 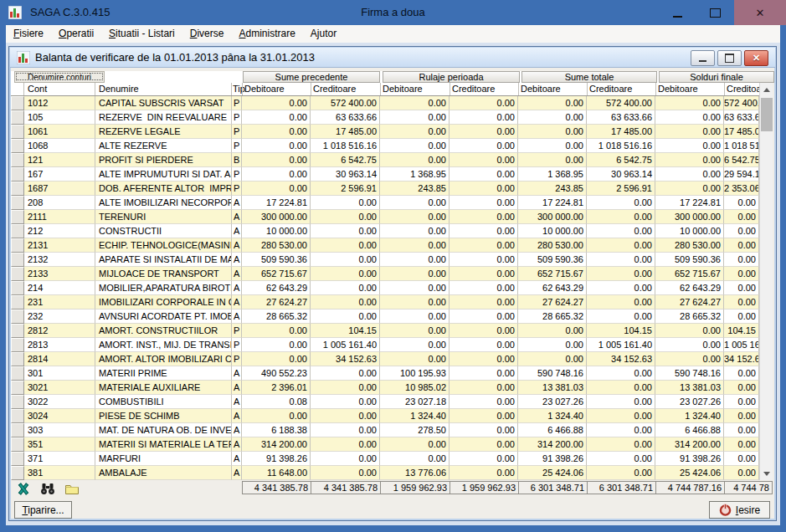 What do you see at coordinates (164, 174) in the screenshot?
I see `cell-denumire: ALTE IMPRUMUTURI SI DAT. ASIM` at bounding box center [164, 174].